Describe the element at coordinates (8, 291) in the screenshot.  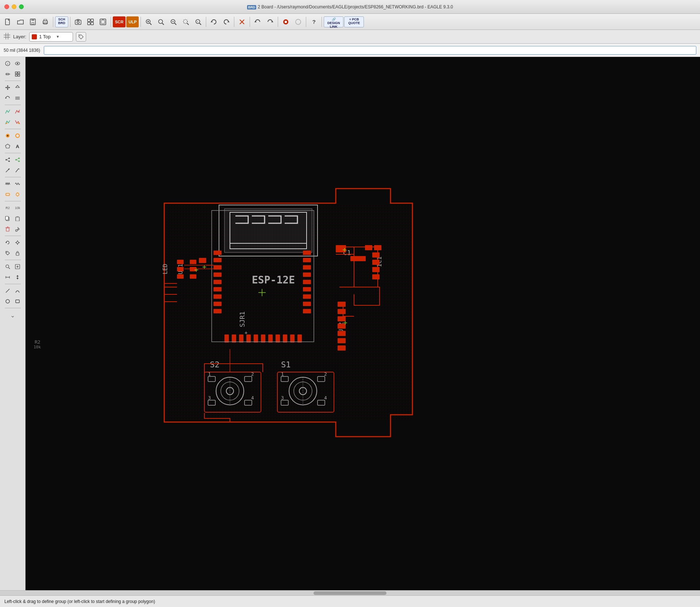
I see `line-tool` at that location.